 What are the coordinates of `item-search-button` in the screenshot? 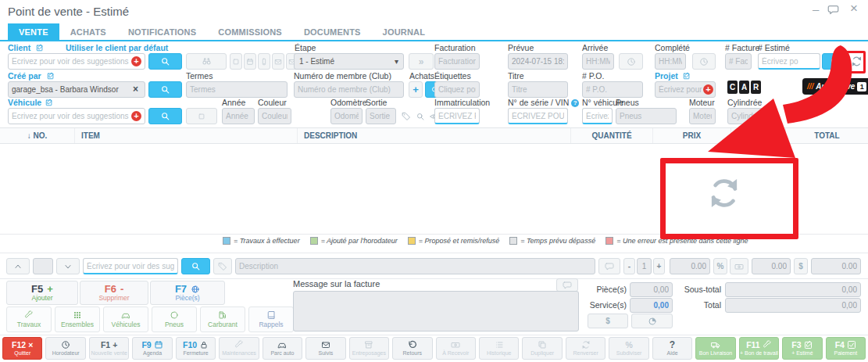 It's located at (195, 266).